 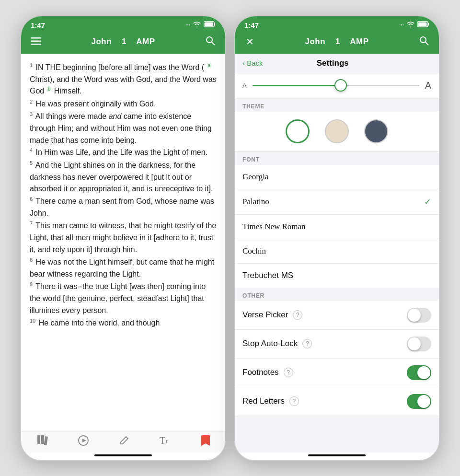 What do you see at coordinates (210, 25) in the screenshot?
I see `battery-icon-left` at bounding box center [210, 25].